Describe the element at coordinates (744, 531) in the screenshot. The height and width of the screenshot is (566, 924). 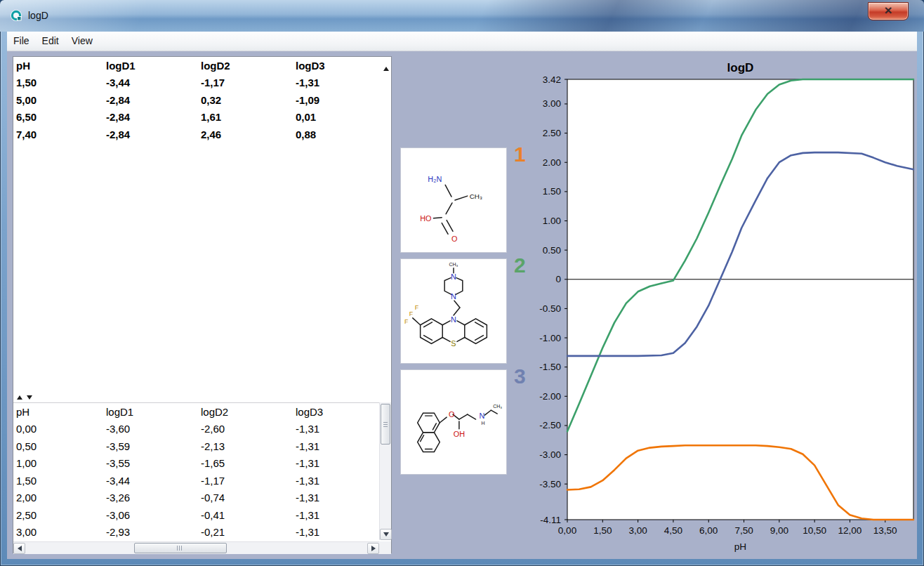
I see `svg-text: 7,50` at that location.